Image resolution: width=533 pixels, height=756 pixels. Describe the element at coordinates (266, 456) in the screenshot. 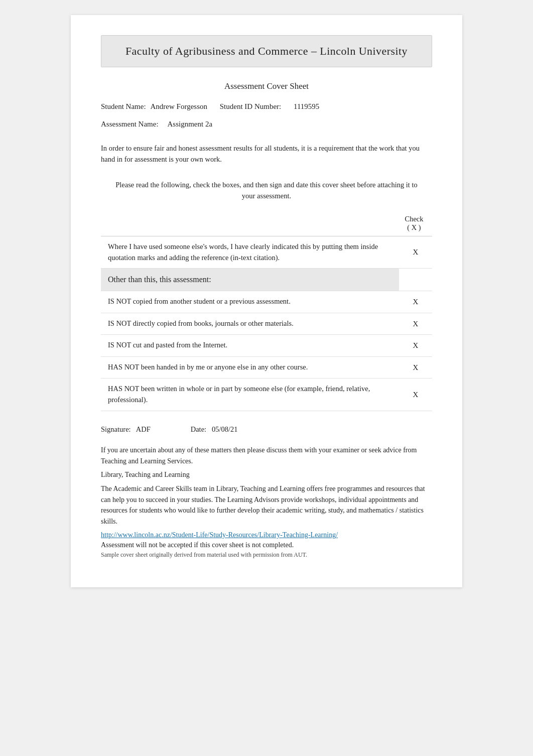

I see `footer-para1: If you are uncertain about any of these …` at that location.